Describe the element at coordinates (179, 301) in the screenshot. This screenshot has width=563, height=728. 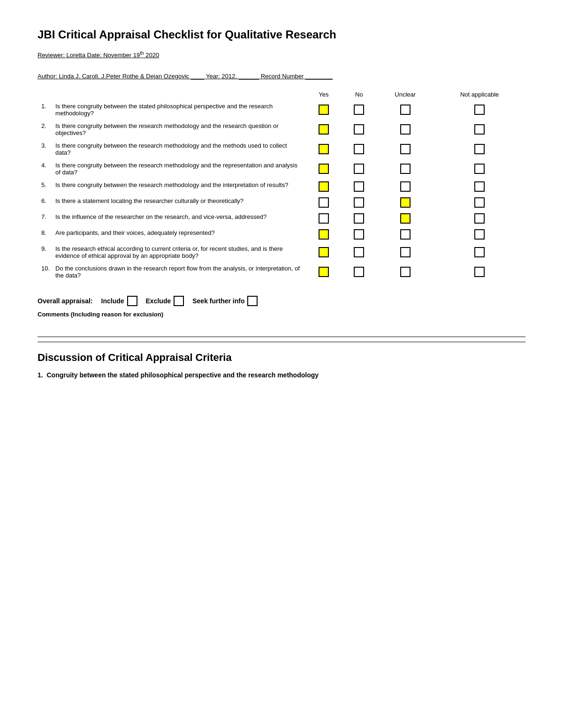
I see `exclude-checkbox` at that location.